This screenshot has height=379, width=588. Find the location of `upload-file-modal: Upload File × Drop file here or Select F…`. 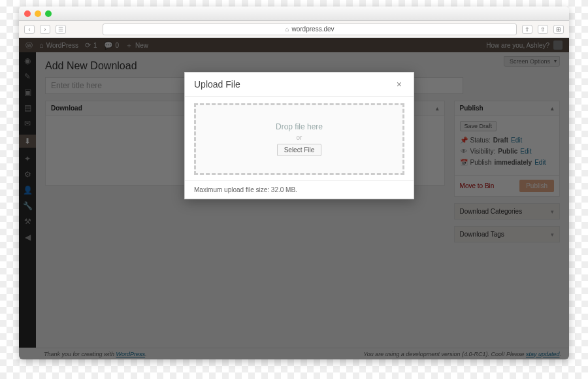

upload-file-modal: Upload File × Drop file here or Select F… is located at coordinates (299, 136).